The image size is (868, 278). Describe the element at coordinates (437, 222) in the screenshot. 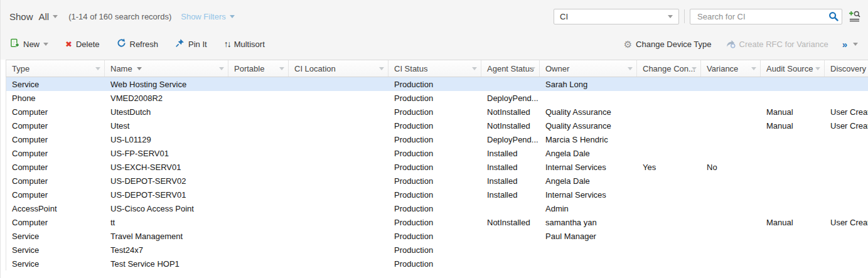

I see `table-row: ComputerttProductionNotInstalledsamantha…` at that location.